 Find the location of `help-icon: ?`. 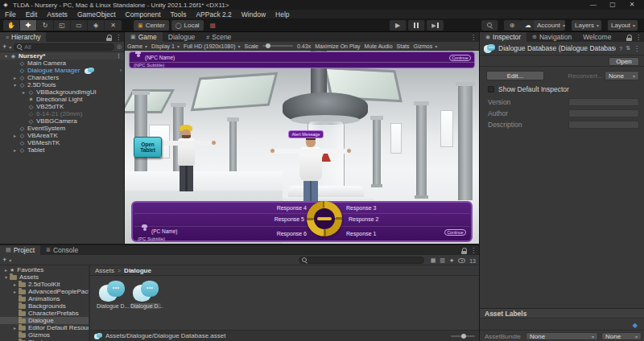

help-icon: ? is located at coordinates (621, 48).